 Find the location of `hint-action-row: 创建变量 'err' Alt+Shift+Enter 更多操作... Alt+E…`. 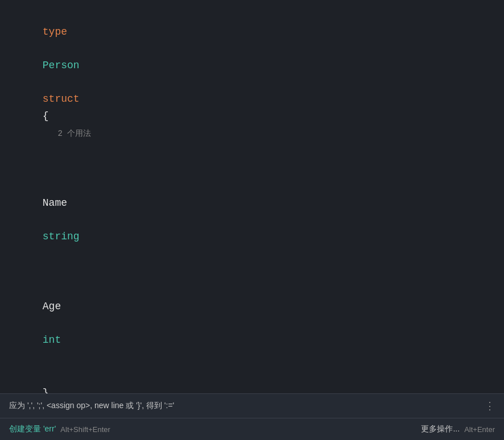

hint-action-row: 创建变量 'err' Alt+Shift+Enter 更多操作... Alt+E… is located at coordinates (252, 429).